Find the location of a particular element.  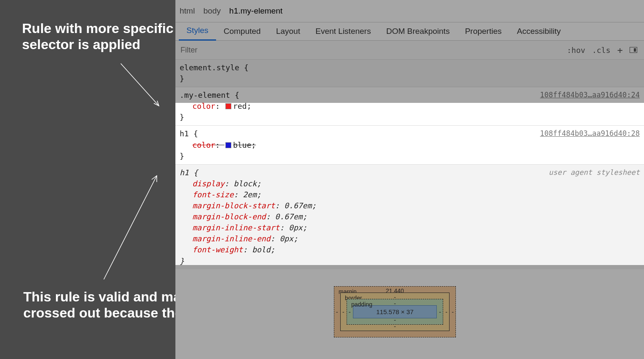

padding-top-value: - is located at coordinates (395, 304).